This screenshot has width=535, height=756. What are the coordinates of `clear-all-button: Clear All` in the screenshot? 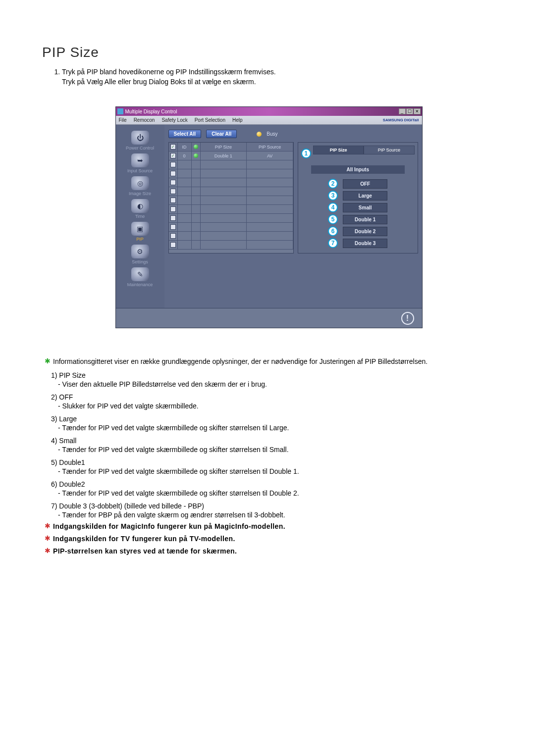 It's located at (221, 134).